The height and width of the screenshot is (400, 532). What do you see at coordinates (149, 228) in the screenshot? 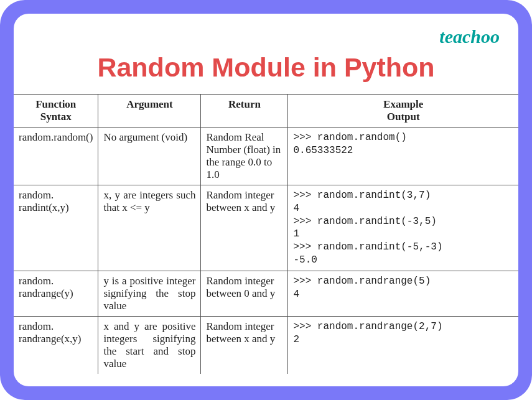
I see `cell-argument: x, y are integers such that x <= y` at bounding box center [149, 228].